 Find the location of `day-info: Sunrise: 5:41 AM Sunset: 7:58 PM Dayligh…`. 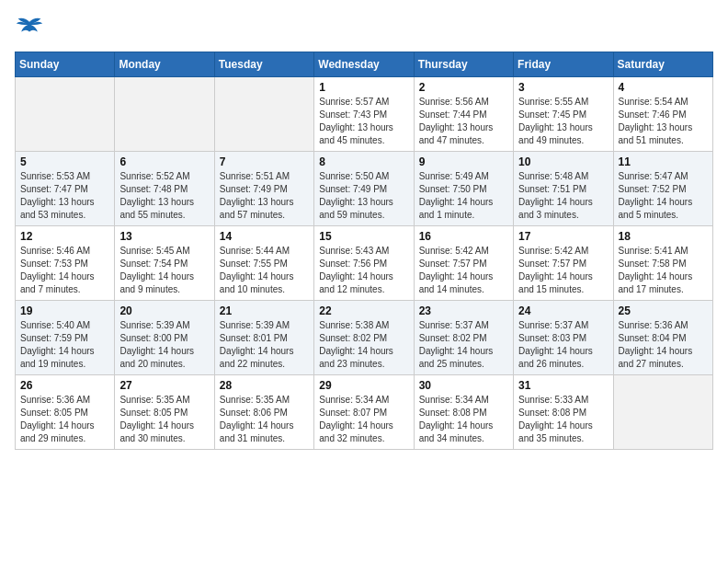

day-info: Sunrise: 5:41 AM Sunset: 7:58 PM Dayligh… is located at coordinates (664, 270).